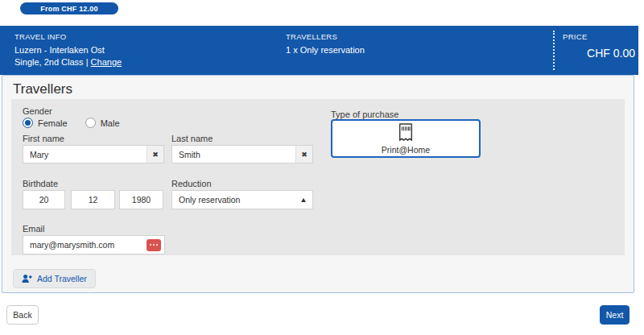 The height and width of the screenshot is (335, 644). Describe the element at coordinates (554, 50) in the screenshot. I see `dotted-divider` at that location.